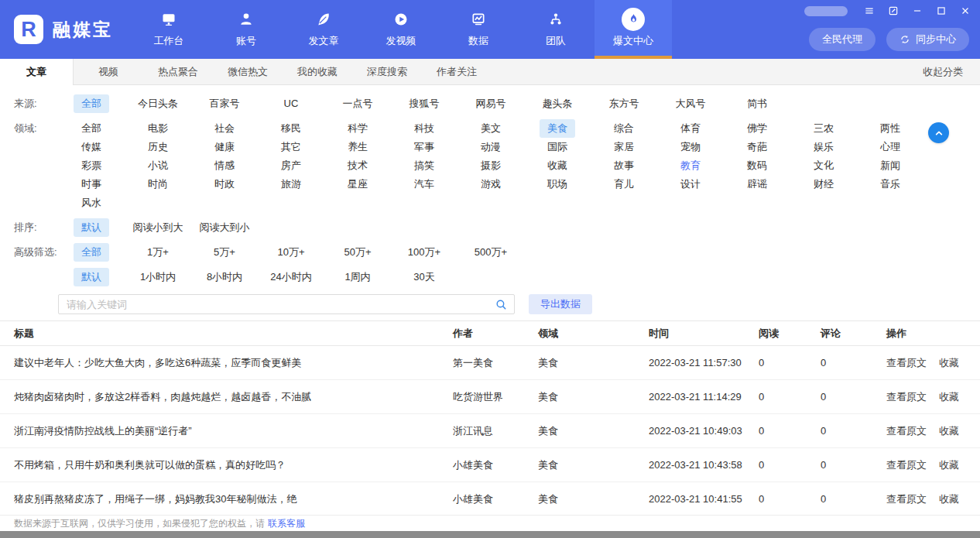 The image size is (980, 538). I want to click on reads-filter-chip: 全部, so click(91, 252).